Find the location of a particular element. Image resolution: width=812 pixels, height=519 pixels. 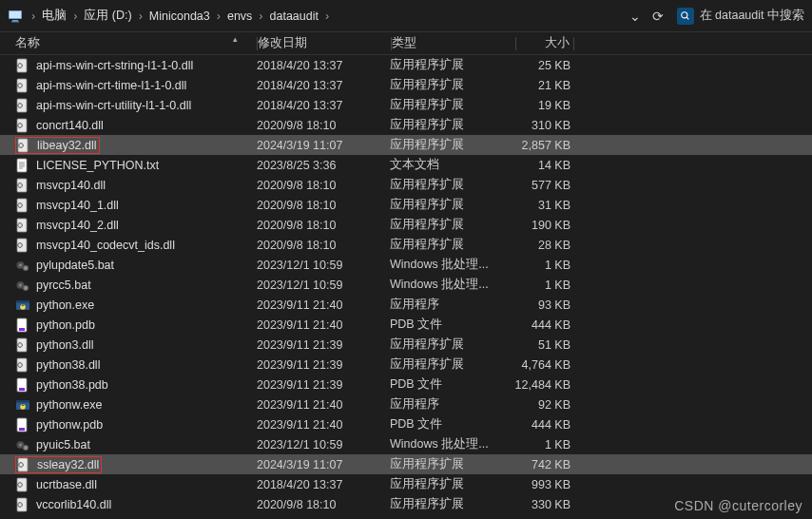

file-row: LICENSE_PYTHON.txt2023/8/25 3:36文本文档14 K… is located at coordinates (406, 165).